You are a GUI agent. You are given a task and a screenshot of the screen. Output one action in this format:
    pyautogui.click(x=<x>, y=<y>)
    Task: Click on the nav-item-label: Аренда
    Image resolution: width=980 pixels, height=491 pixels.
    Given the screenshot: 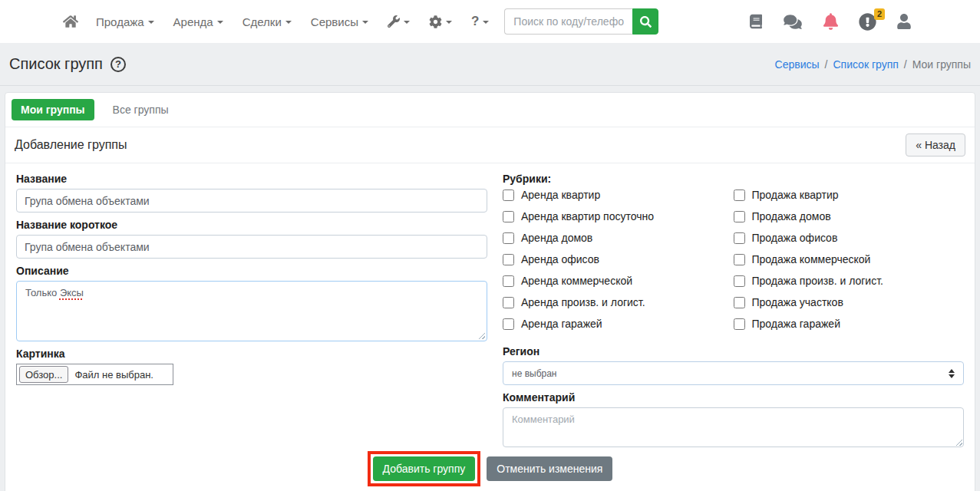 What is the action you would take?
    pyautogui.click(x=193, y=21)
    